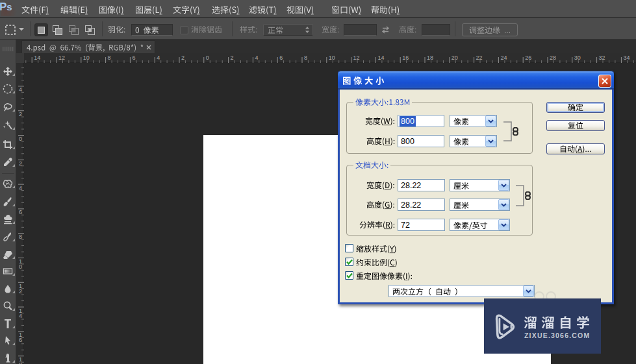  Describe the element at coordinates (455, 58) in the screenshot. I see `svg-text: 20` at that location.